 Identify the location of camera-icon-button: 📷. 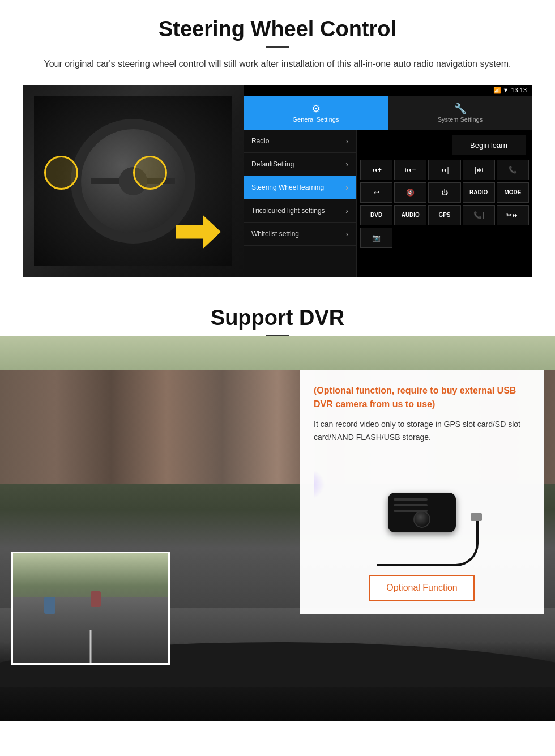
(376, 238).